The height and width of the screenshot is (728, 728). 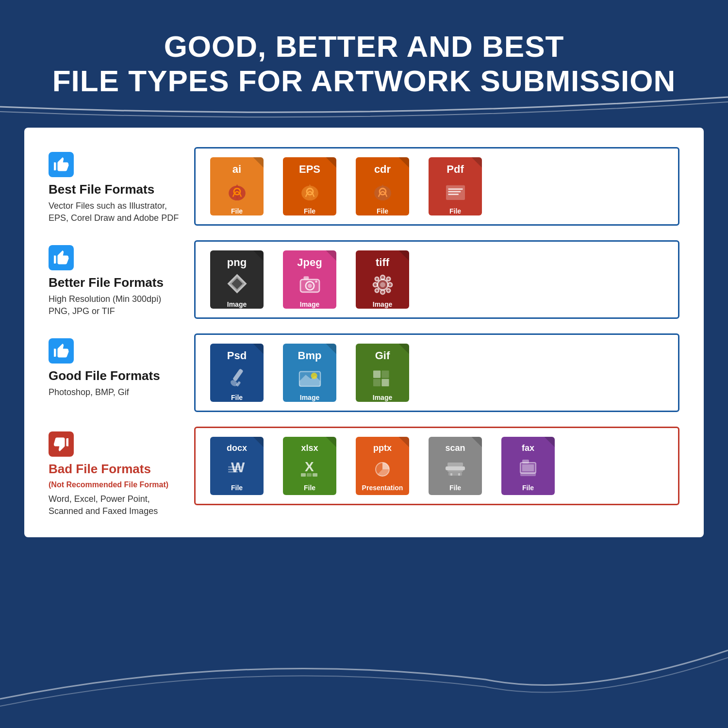 What do you see at coordinates (61, 165) in the screenshot?
I see `thumbs-up-icon` at bounding box center [61, 165].